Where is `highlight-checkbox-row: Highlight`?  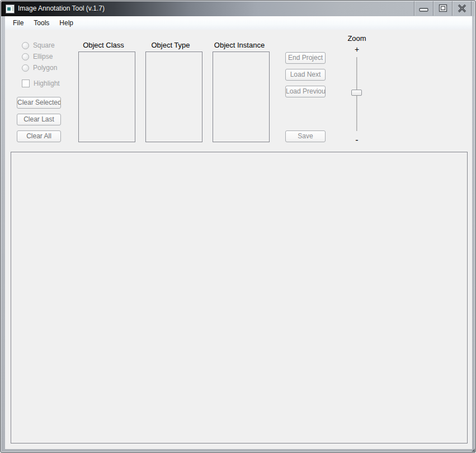
highlight-checkbox-row: Highlight is located at coordinates (41, 83).